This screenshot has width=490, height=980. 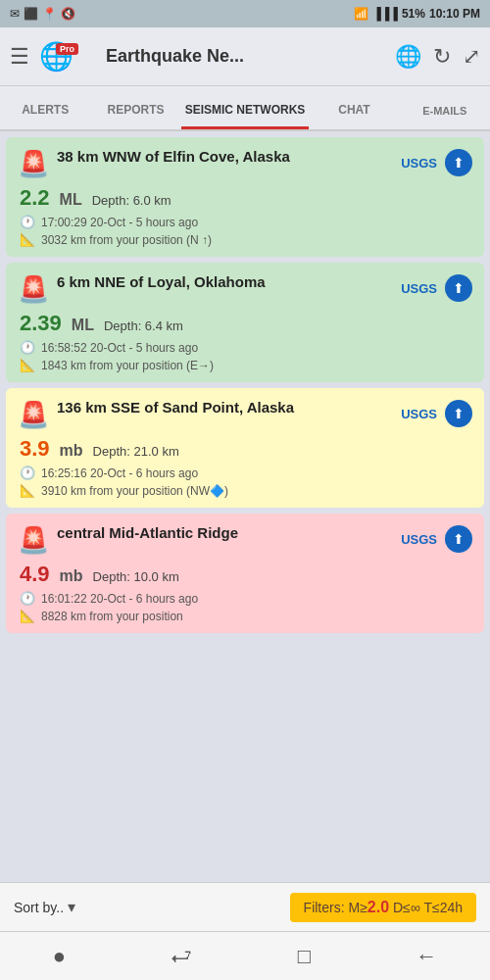 I want to click on earthquake-icon-3: 🚨, so click(x=33, y=416).